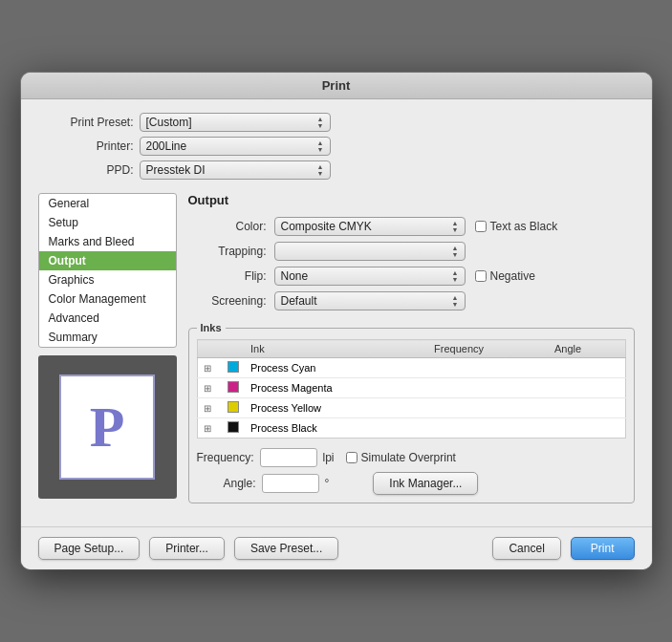 The width and height of the screenshot is (672, 642). What do you see at coordinates (107, 242) in the screenshot?
I see `nav-marks-bleed: Marks and Bleed` at bounding box center [107, 242].